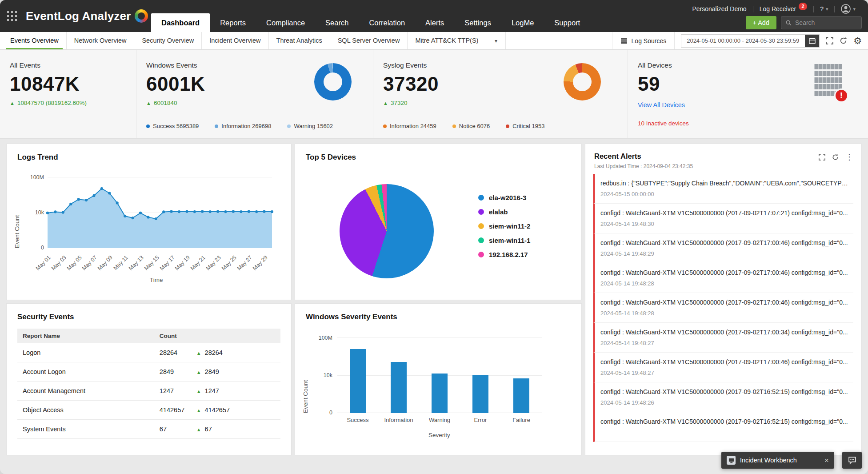  What do you see at coordinates (180, 23) in the screenshot?
I see `nav-item-dashboard: Dashboard` at bounding box center [180, 23].